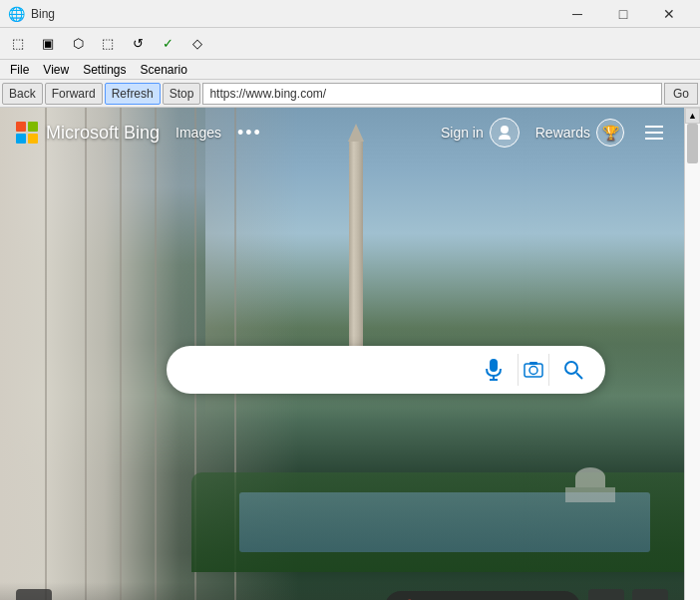 The height and width of the screenshot is (600, 700). I want to click on microphone-icon, so click(494, 370).